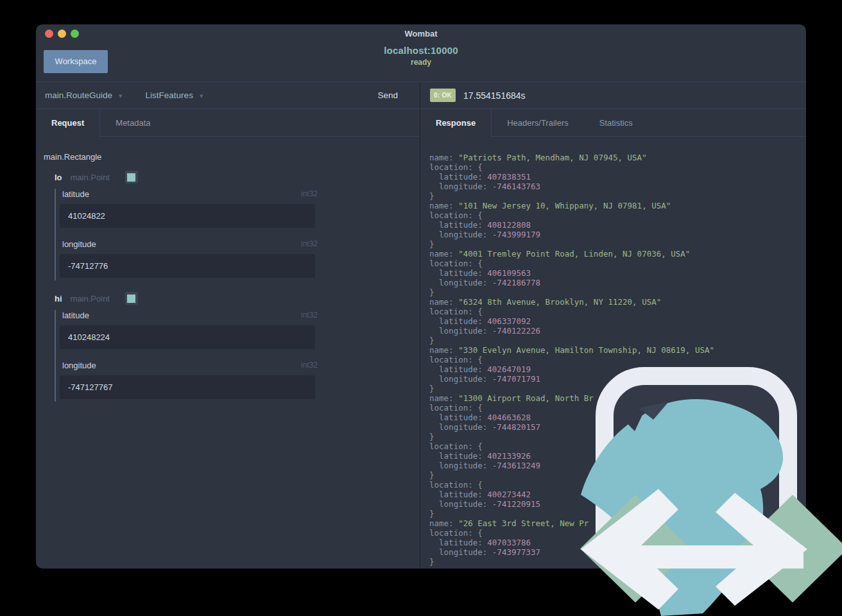 This screenshot has width=842, height=616. I want to click on server-status: ready, so click(421, 62).